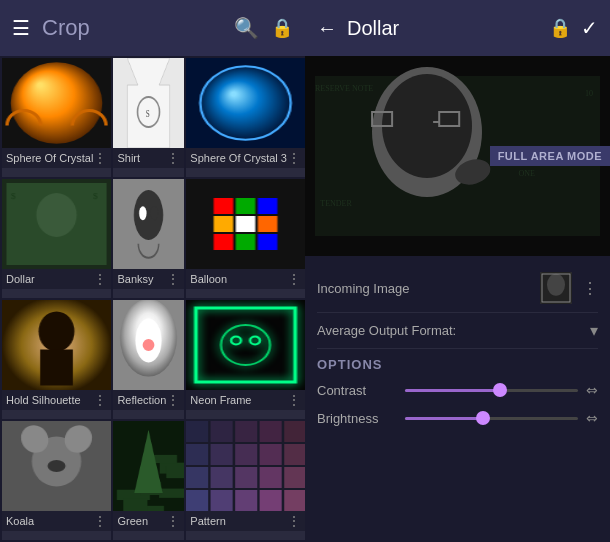 The width and height of the screenshot is (610, 542). I want to click on options-section-title: OPTIONS, so click(458, 362).